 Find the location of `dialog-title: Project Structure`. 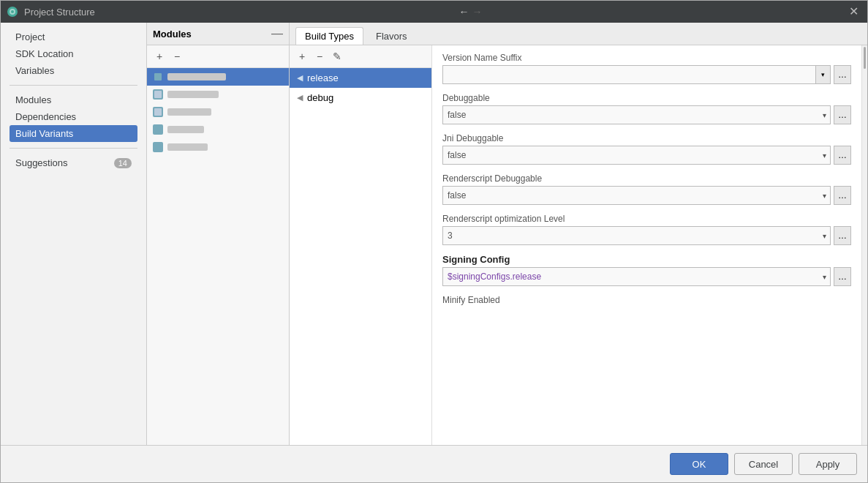

dialog-title: Project Structure is located at coordinates (60, 12).